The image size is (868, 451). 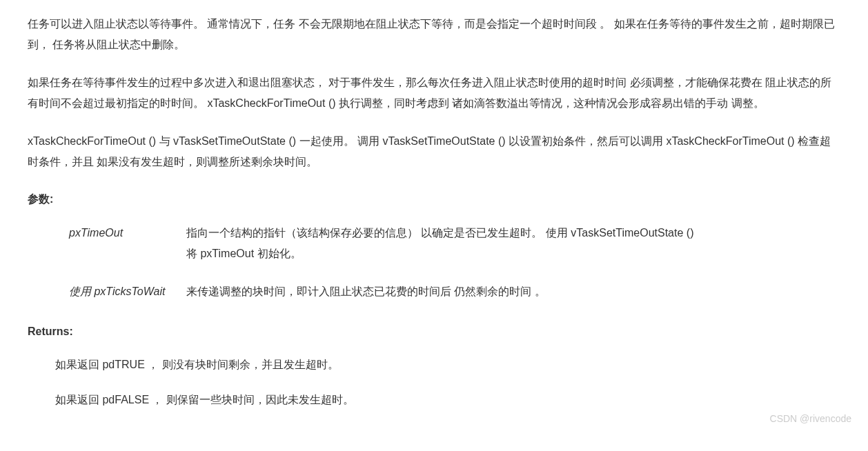 What do you see at coordinates (434, 199) in the screenshot?
I see `params-header: 参数:` at bounding box center [434, 199].